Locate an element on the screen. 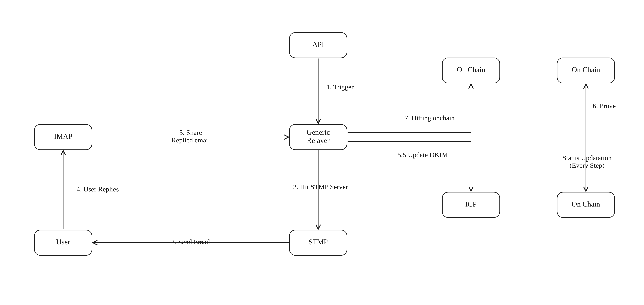  node-label: Relayer is located at coordinates (318, 140).